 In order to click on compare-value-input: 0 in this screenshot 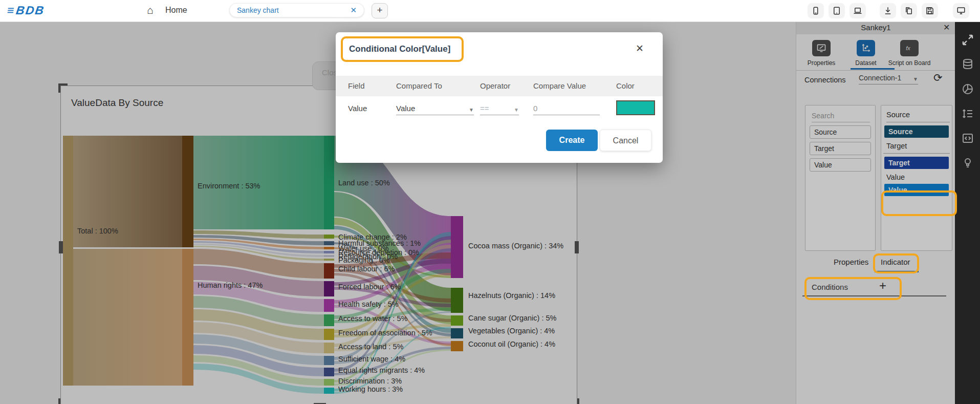, I will do `click(567, 110)`.